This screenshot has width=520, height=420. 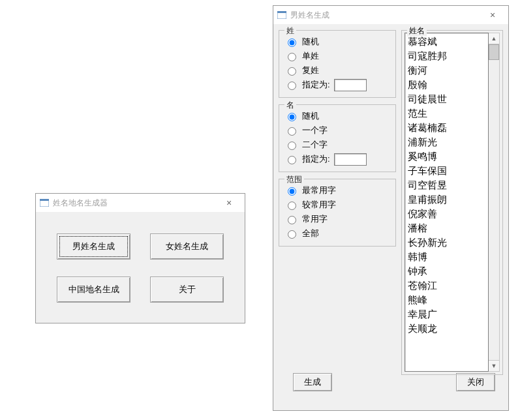 What do you see at coordinates (292, 43) in the screenshot?
I see `surname-radio-random` at bounding box center [292, 43].